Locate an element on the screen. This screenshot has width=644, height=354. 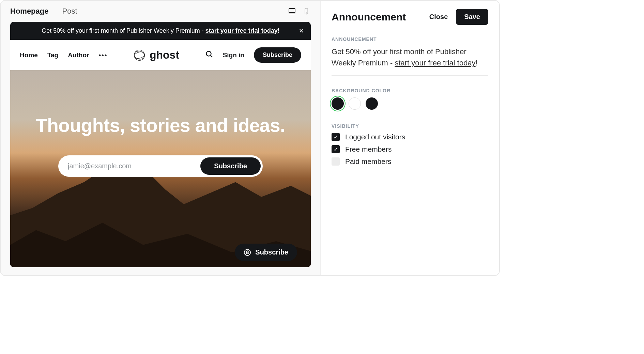
subscribe-button: Subscribe is located at coordinates (277, 55).